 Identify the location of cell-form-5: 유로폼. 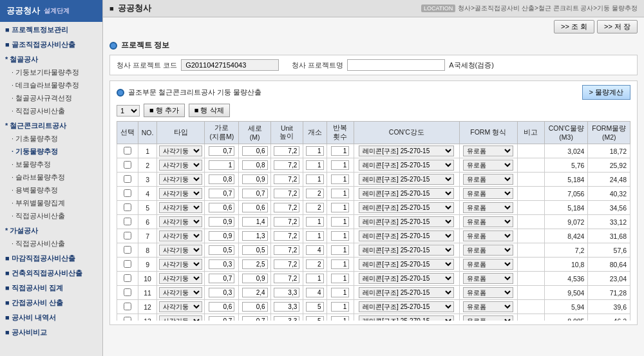
(488, 222).